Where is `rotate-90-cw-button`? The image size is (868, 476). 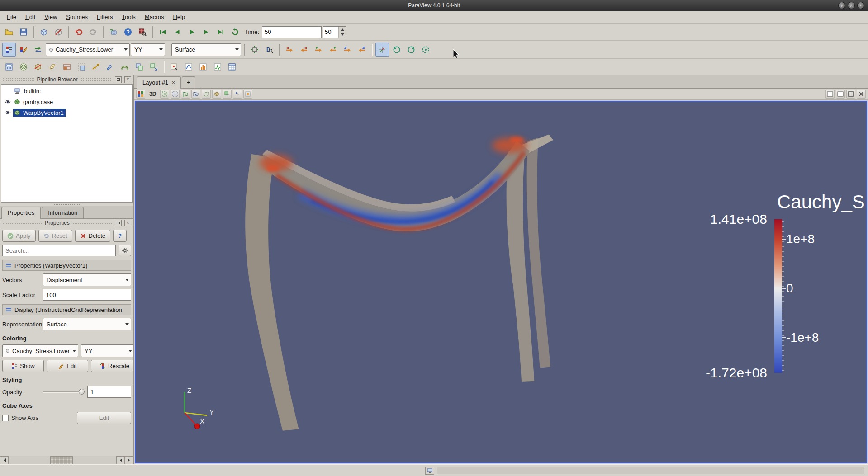 rotate-90-cw-button is located at coordinates (411, 50).